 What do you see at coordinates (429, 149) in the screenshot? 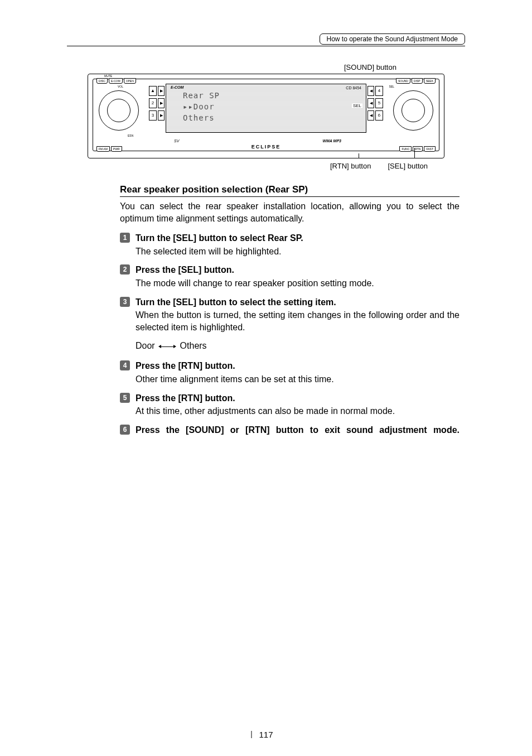
I see `fast-button: FAST` at bounding box center [429, 149].